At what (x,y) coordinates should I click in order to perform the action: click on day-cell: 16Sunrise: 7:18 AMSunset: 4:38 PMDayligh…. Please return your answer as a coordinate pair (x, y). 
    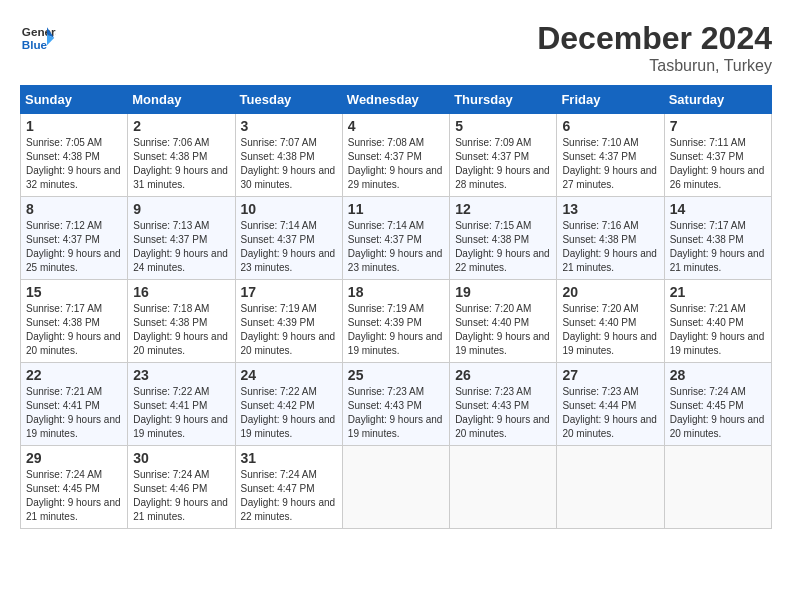
    Looking at the image, I should click on (182, 322).